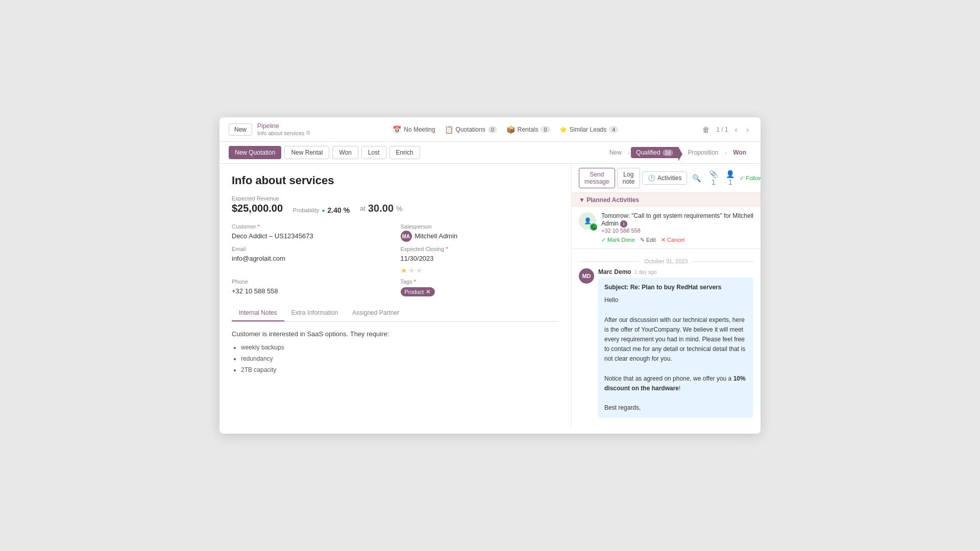 Image resolution: width=980 pixels, height=551 pixels. What do you see at coordinates (240, 130) in the screenshot?
I see `new-button: New` at bounding box center [240, 130].